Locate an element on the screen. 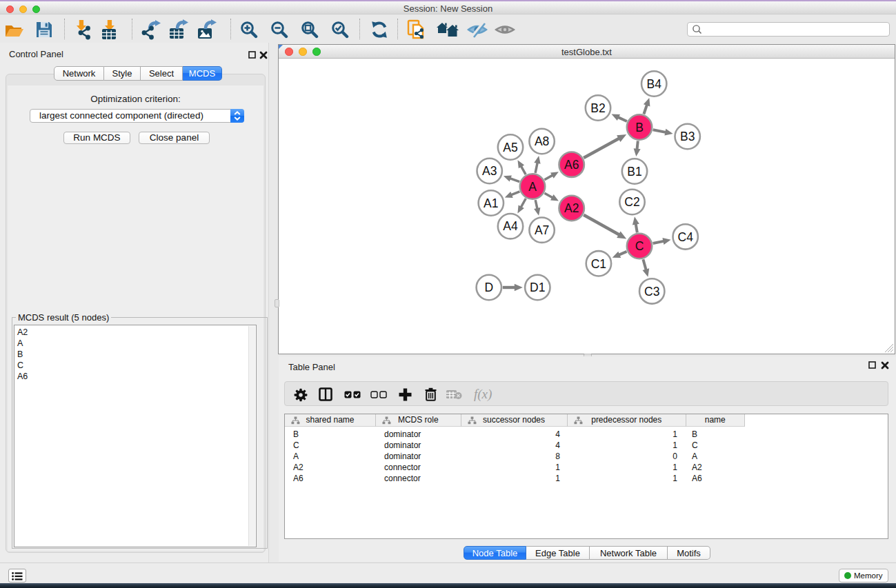 The image size is (896, 588). svg-text: B1 is located at coordinates (635, 172).